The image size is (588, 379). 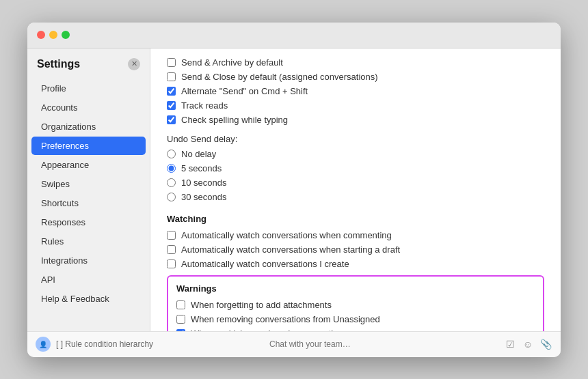 I want to click on minimize-button, so click(x=53, y=35).